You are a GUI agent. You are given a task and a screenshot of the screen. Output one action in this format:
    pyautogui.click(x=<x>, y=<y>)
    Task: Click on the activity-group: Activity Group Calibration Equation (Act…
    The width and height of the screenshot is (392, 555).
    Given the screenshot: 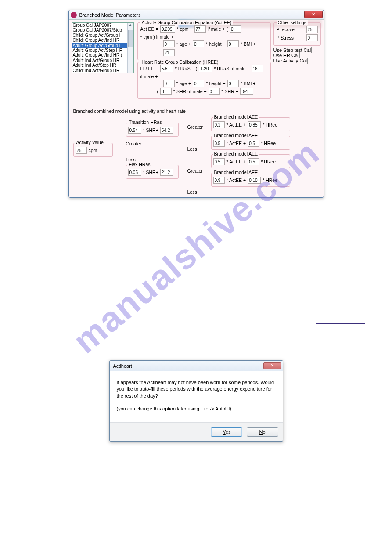 What is the action you would take?
    pyautogui.click(x=204, y=41)
    